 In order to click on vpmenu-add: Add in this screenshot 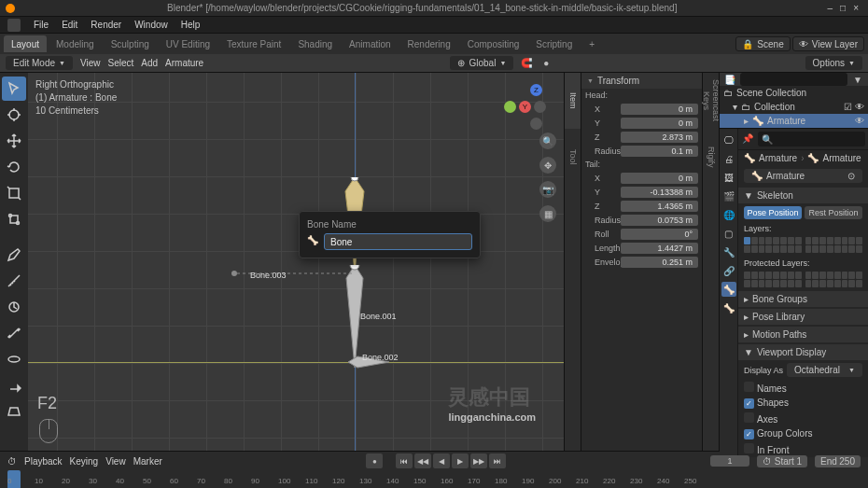, I will do `click(149, 63)`.